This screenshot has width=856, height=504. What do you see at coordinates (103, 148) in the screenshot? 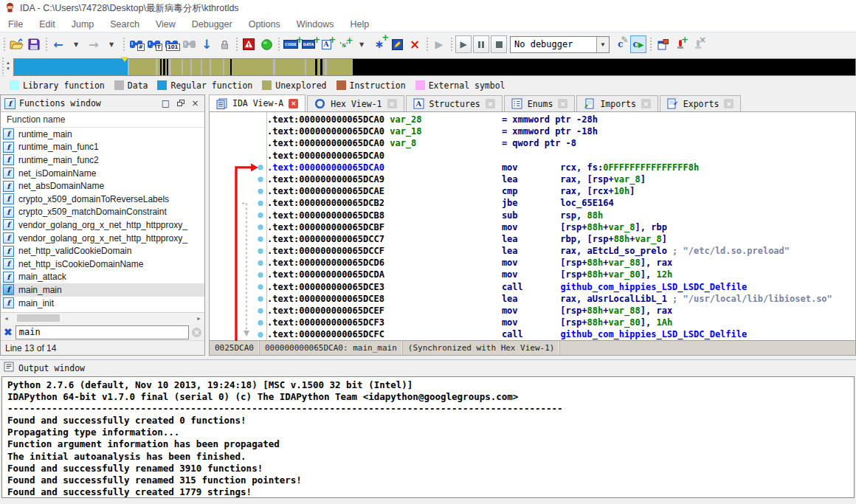
I see `function-row: fruntime_main_func1` at bounding box center [103, 148].